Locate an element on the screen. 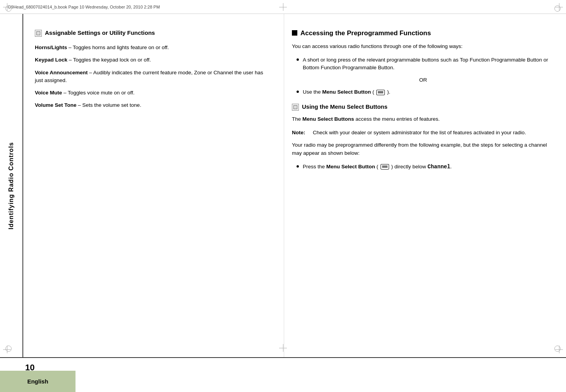 The width and height of the screenshot is (566, 392). term-voice-announcement: Voice Announcement is located at coordinates (61, 73).